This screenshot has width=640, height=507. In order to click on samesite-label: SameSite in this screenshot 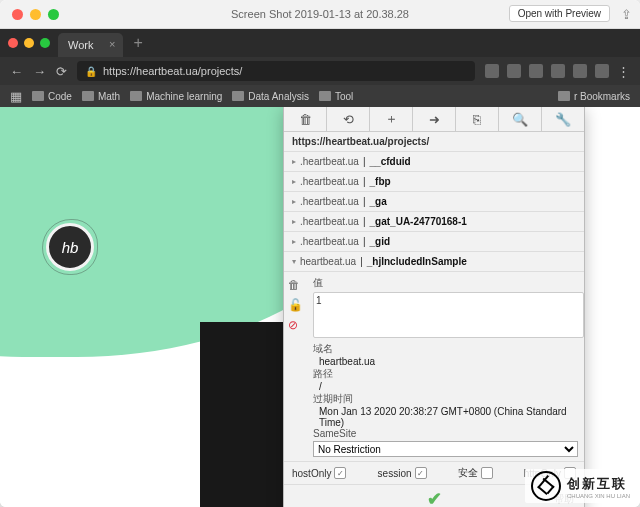, I will do `click(446, 434)`.